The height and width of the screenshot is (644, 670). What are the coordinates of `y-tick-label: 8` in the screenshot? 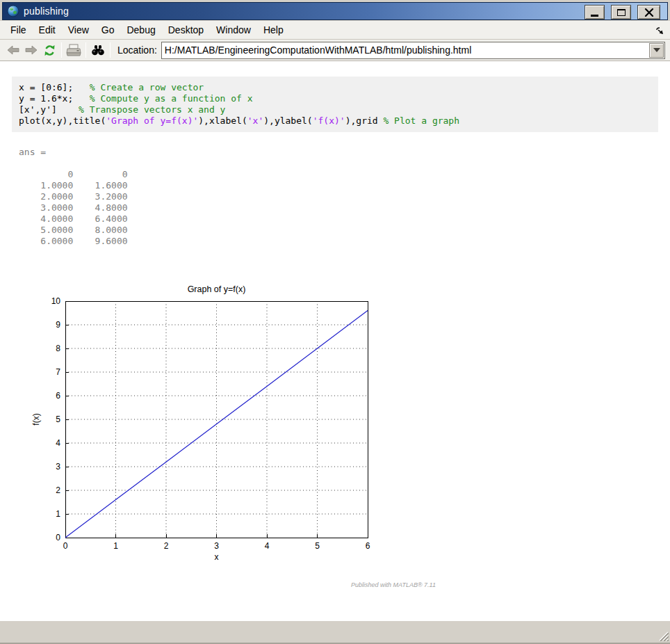 It's located at (58, 348).